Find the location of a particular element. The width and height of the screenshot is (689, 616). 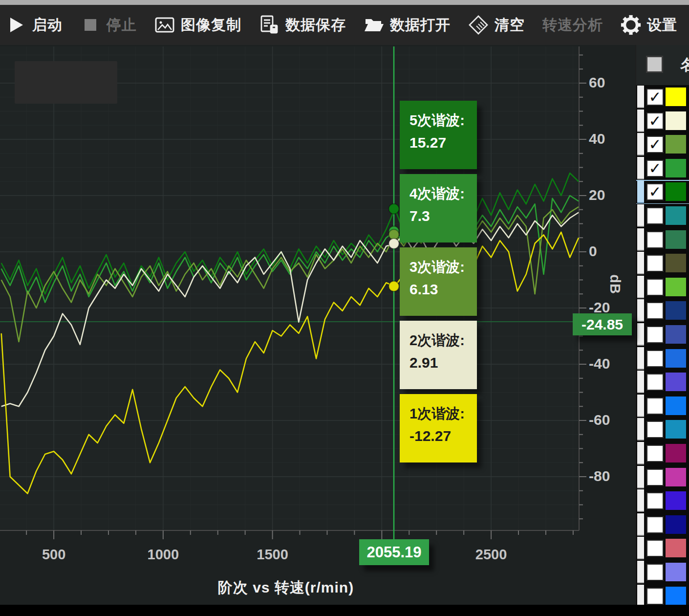

toolbar-copy-image-button: 图像复制 is located at coordinates (198, 25).